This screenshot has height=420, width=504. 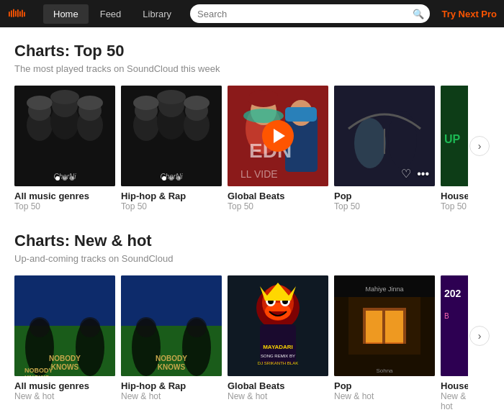 I want to click on top50-card-global: EDN LL VIDE Global Beats Top 50, so click(x=278, y=148).